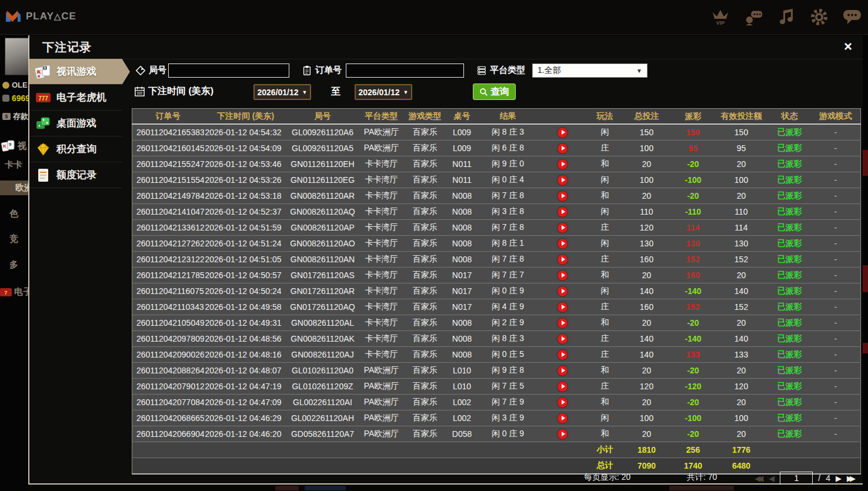  What do you see at coordinates (168, 434) in the screenshot?
I see `cell-order: 260112042066904` at bounding box center [168, 434].